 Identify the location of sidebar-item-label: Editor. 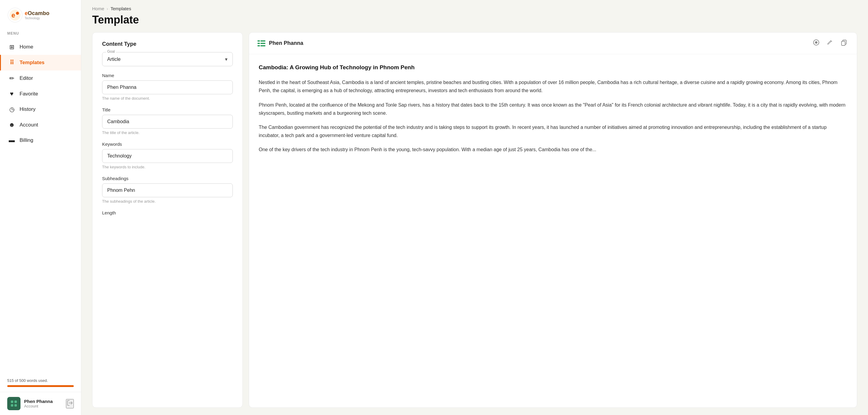
(26, 78).